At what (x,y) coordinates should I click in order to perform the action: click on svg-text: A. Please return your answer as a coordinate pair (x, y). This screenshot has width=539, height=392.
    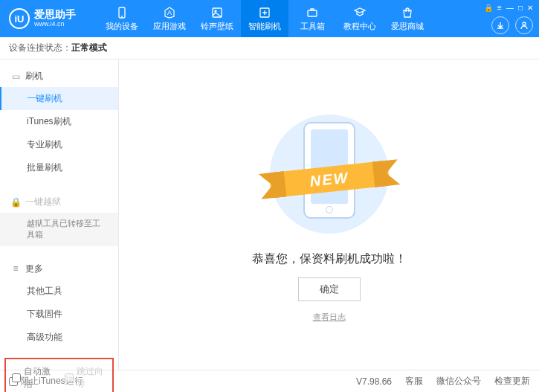
    Looking at the image, I should click on (170, 13).